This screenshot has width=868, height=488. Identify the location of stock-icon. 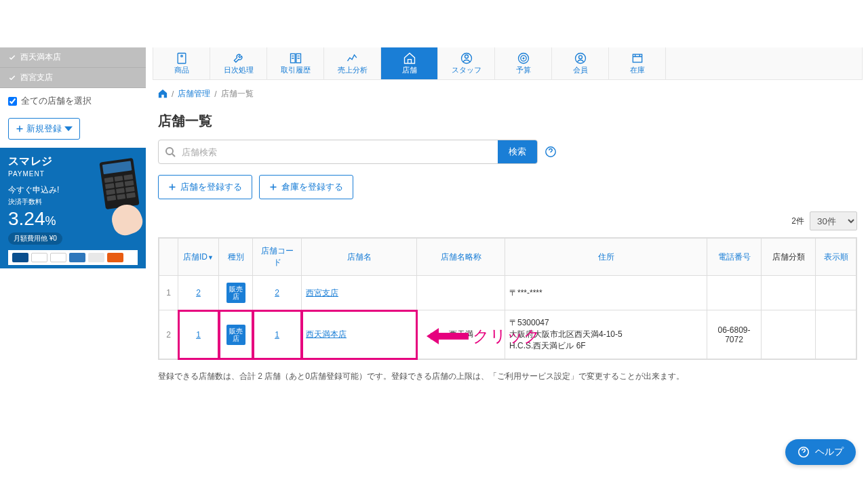
(637, 58).